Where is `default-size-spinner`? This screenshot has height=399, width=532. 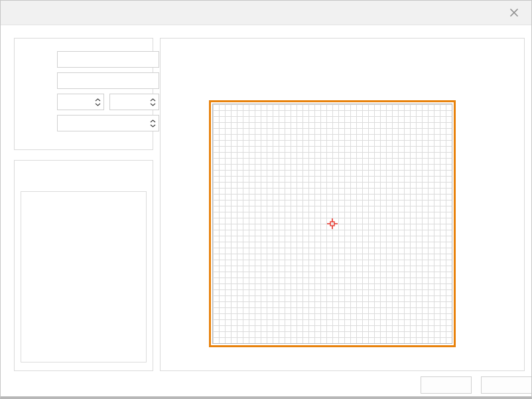 default-size-spinner is located at coordinates (153, 123).